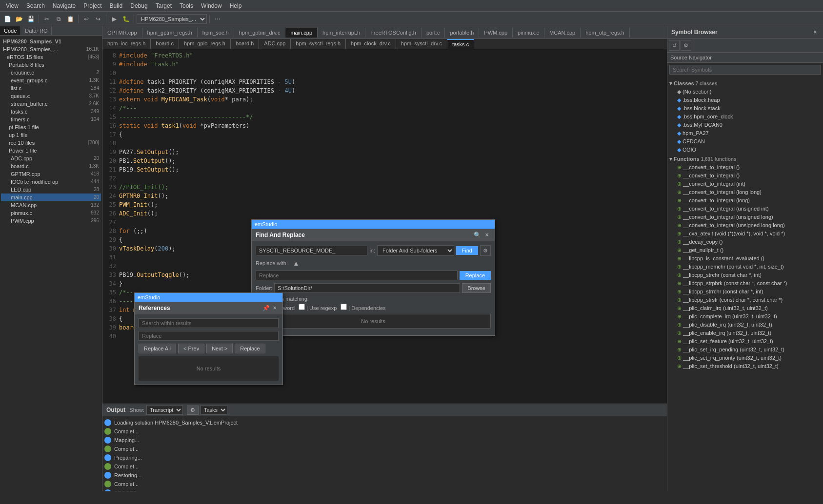 This screenshot has width=823, height=504. I want to click on more-btn: ⋯, so click(218, 19).